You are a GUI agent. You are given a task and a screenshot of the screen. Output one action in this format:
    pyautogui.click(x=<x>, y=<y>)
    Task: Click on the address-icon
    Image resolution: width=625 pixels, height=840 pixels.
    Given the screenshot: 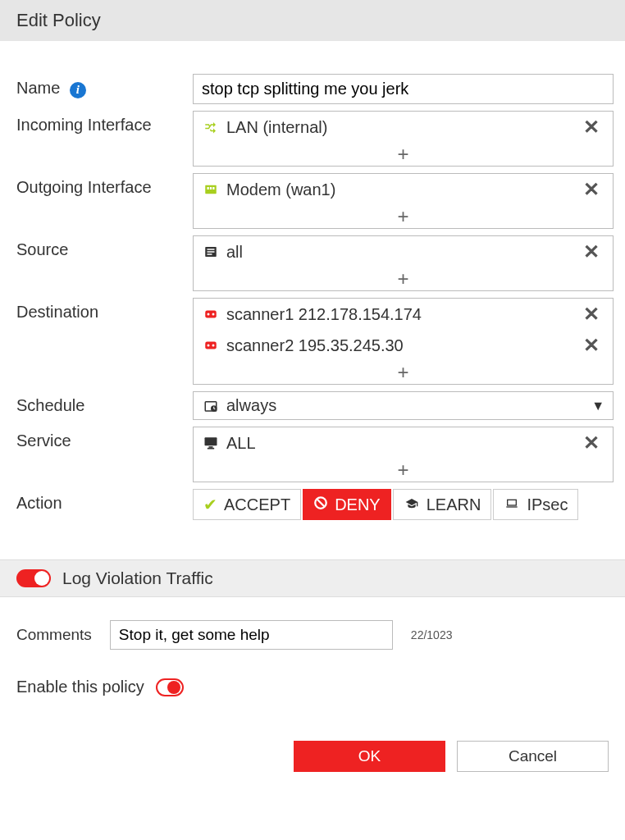 What is the action you would take?
    pyautogui.click(x=211, y=252)
    